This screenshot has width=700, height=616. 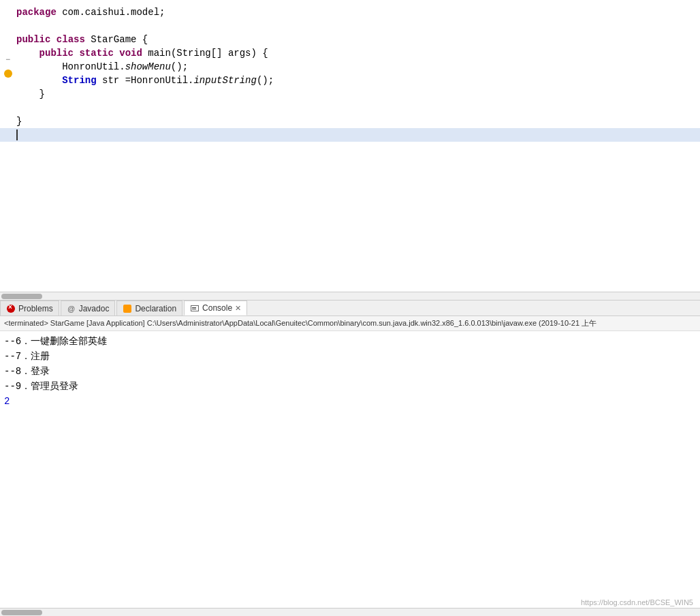 I want to click on console-close-icon: ✕, so click(x=238, y=308).